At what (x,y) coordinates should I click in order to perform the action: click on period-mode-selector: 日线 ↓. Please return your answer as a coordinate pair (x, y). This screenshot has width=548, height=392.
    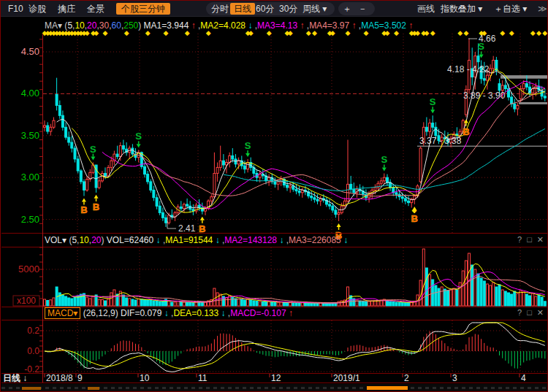
    Looking at the image, I should click on (15, 378).